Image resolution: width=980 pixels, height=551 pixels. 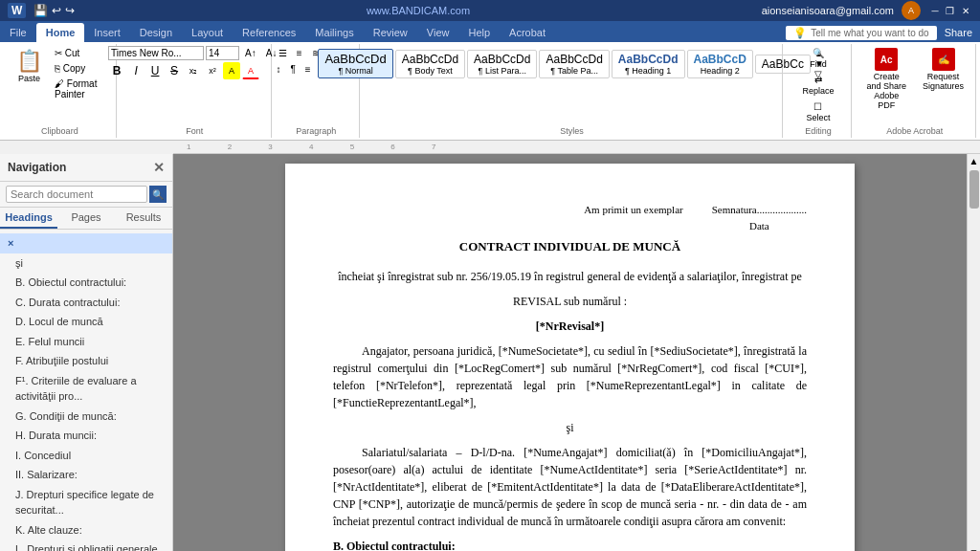 I want to click on font-grow-button: A↑, so click(x=251, y=54).